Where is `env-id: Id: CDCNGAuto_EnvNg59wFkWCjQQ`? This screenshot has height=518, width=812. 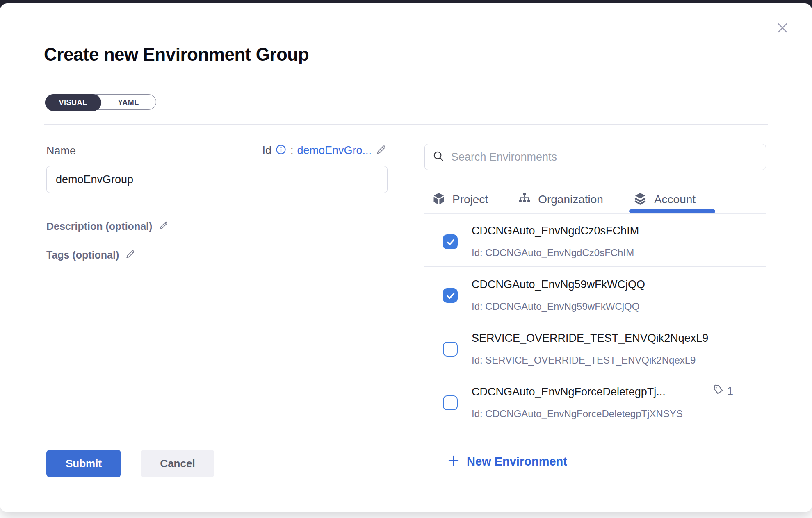
env-id: Id: CDCNGAuto_EnvNg59wFkWCjQQ is located at coordinates (555, 307).